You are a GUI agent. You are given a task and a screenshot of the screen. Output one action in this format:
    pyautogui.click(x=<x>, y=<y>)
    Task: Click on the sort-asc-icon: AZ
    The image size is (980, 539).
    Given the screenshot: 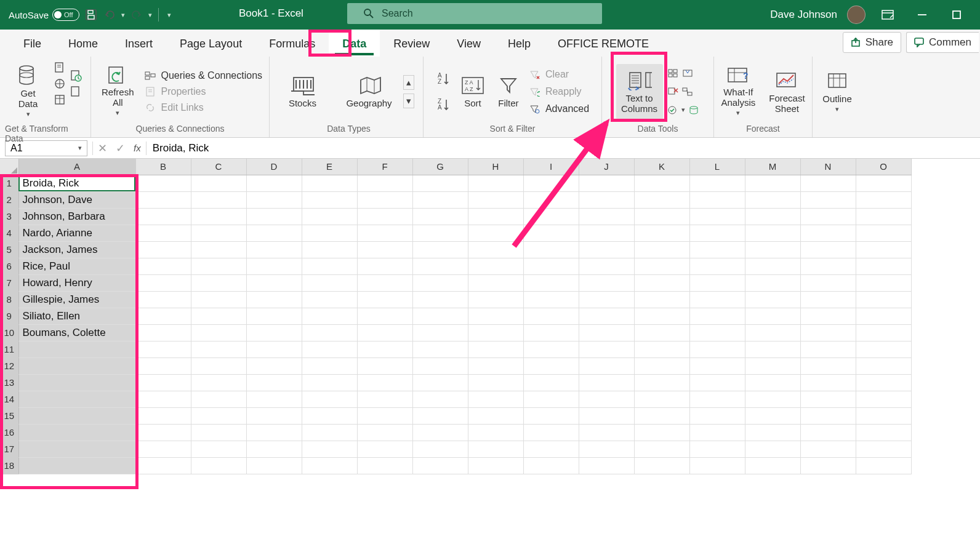 What is the action you would take?
    pyautogui.click(x=444, y=79)
    